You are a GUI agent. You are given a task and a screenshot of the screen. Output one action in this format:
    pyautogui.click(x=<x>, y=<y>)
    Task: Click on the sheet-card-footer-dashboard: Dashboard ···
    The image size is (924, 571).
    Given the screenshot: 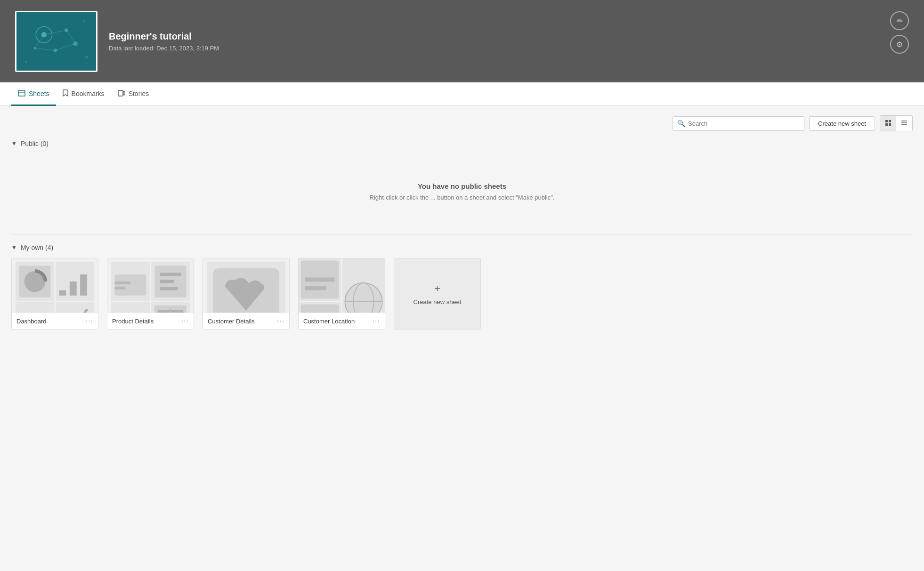 What is the action you would take?
    pyautogui.click(x=55, y=321)
    